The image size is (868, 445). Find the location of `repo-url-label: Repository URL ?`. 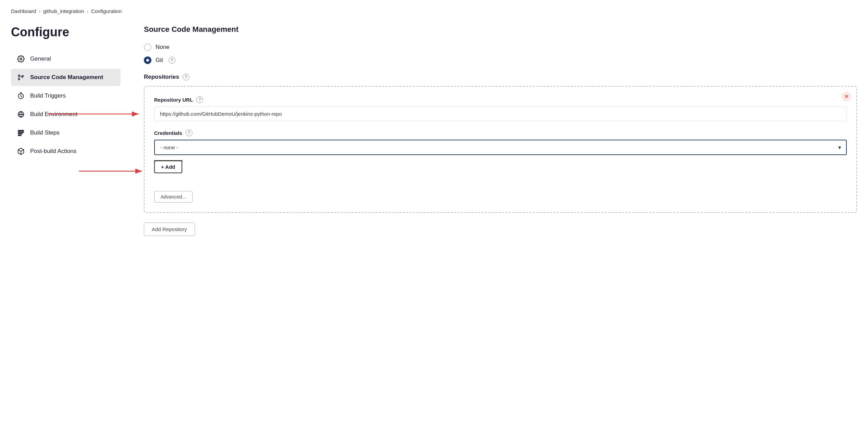

repo-url-label: Repository URL ? is located at coordinates (500, 100).